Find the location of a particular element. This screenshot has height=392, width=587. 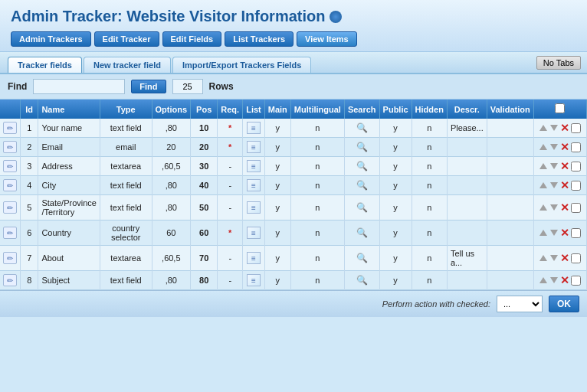

cell-pos: 10 is located at coordinates (204, 129).